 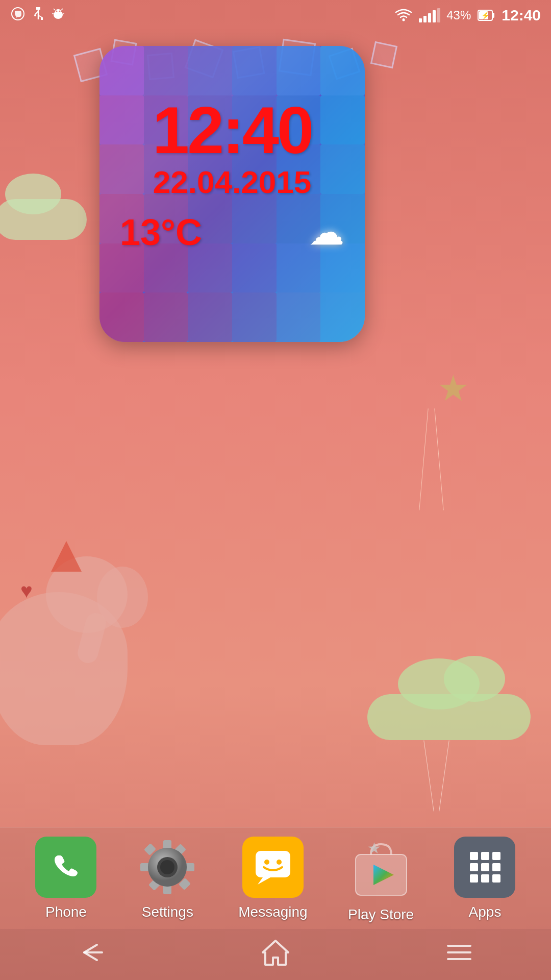 What do you see at coordinates (232, 130) in the screenshot?
I see `widget-time: 12:40` at bounding box center [232, 130].